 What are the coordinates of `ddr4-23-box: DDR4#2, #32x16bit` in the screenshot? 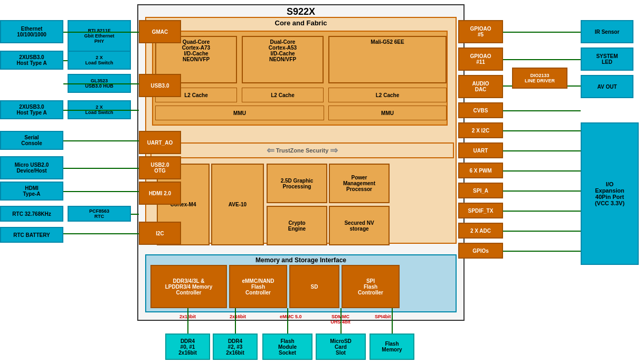 It's located at (235, 347).